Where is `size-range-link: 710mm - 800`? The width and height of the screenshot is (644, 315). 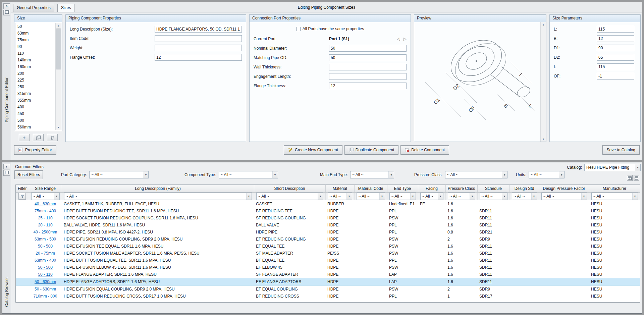 size-range-link: 710mm - 800 is located at coordinates (46, 296).